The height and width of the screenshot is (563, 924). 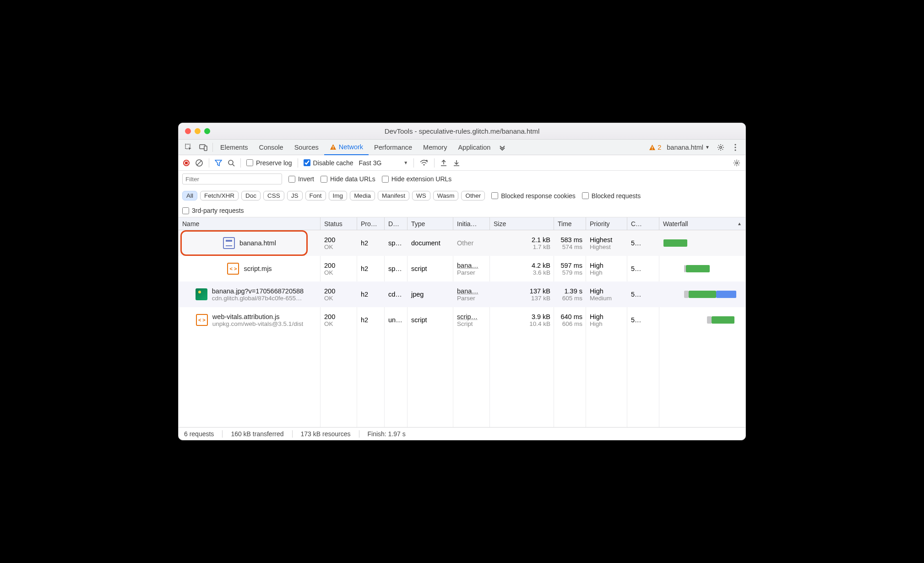 What do you see at coordinates (417, 179) in the screenshot?
I see `hide-ext-checkbox: Hide extension URLs` at bounding box center [417, 179].